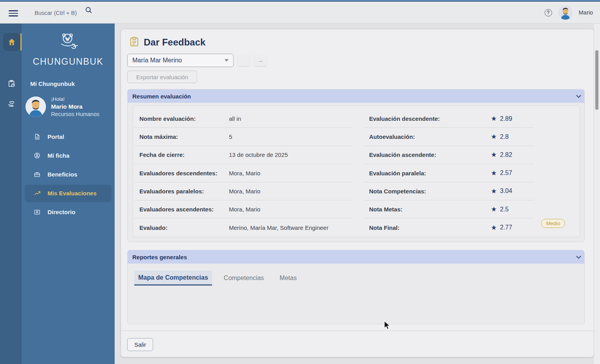  What do you see at coordinates (586, 13) in the screenshot?
I see `topbar-user-name: Mario` at bounding box center [586, 13].